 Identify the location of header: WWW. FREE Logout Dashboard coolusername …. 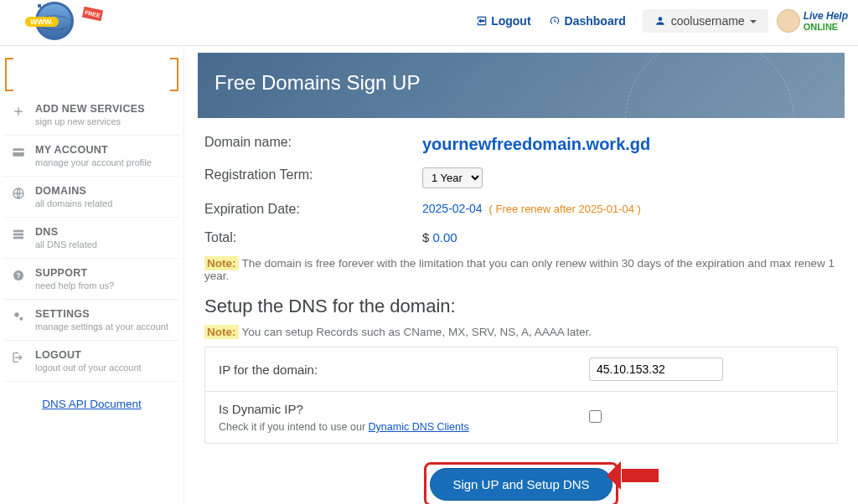
(429, 21).